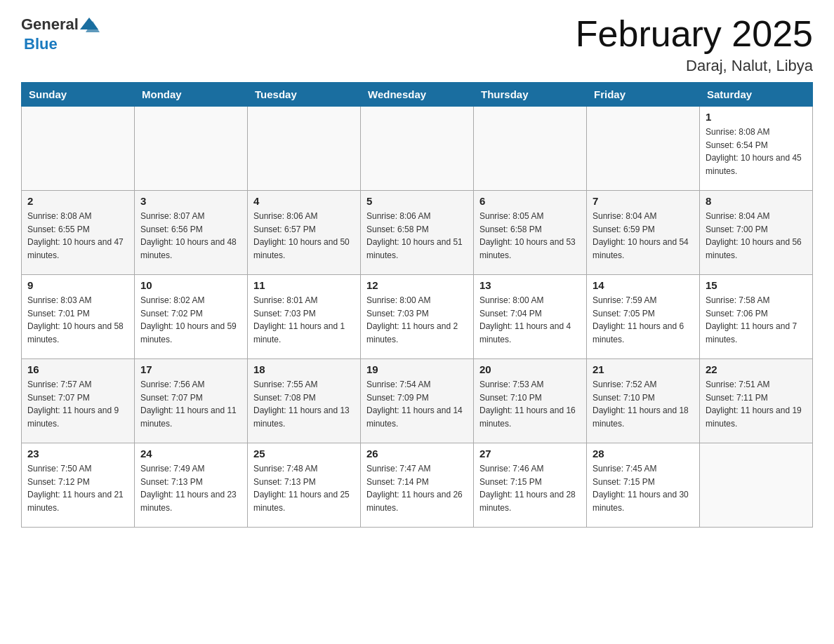 This screenshot has height=644, width=834. What do you see at coordinates (191, 404) in the screenshot?
I see `day-info: Sunrise: 7:56 AMSunset: 7:07 PMDaylight:…` at bounding box center [191, 404].